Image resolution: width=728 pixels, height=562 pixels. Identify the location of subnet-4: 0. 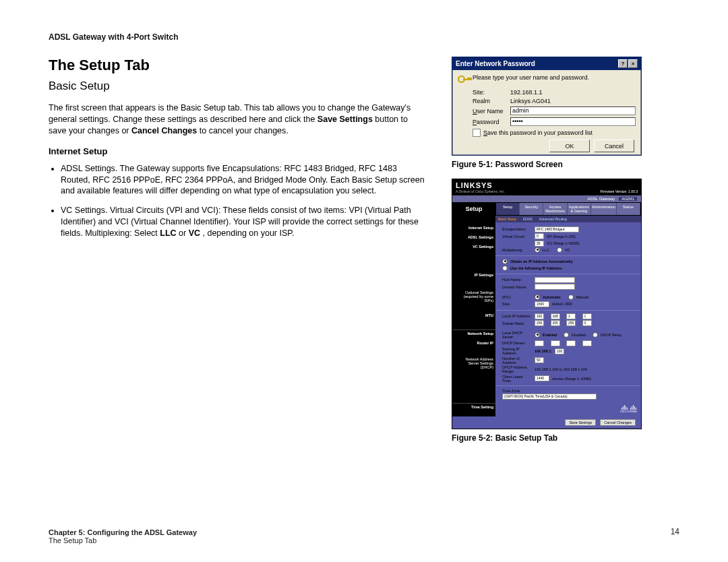
(587, 323).